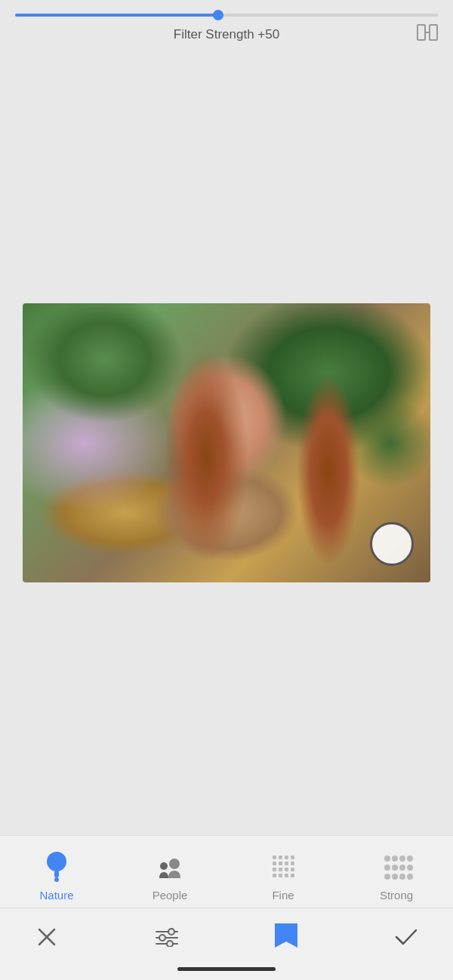 Image resolution: width=453 pixels, height=980 pixels. Describe the element at coordinates (226, 969) in the screenshot. I see `home-bar` at that location.